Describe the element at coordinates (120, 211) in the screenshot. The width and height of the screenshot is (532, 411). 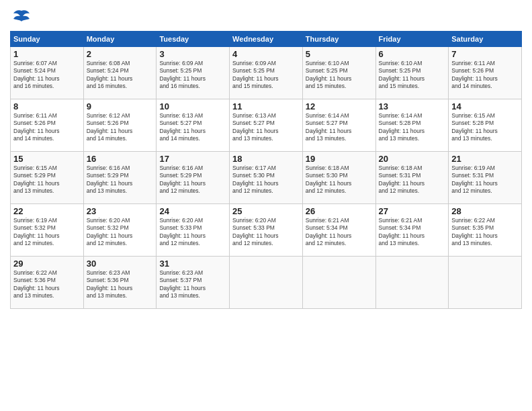
I see `day-number: 23` at that location.